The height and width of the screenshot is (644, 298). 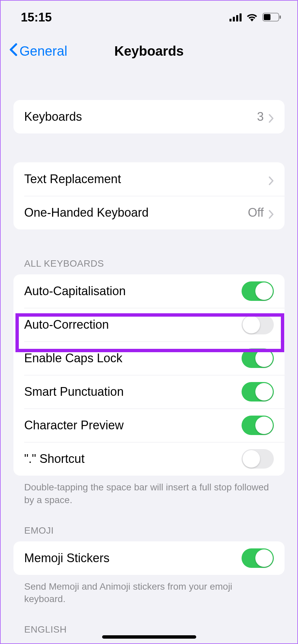 I want to click on row-label: Text Replacement, so click(x=73, y=179).